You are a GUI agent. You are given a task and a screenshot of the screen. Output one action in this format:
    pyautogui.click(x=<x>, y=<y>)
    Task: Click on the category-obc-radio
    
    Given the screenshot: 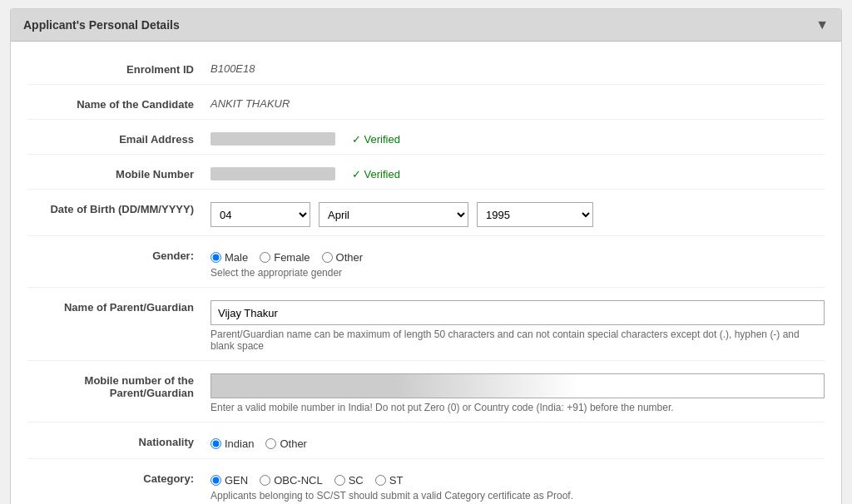 What is the action you would take?
    pyautogui.click(x=265, y=481)
    